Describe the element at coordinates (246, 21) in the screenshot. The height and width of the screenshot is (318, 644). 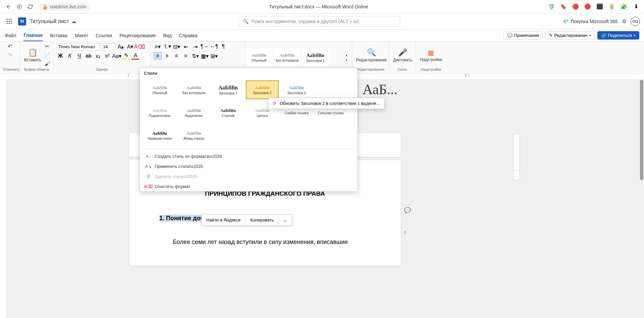
I see `search-icon: 🔍` at that location.